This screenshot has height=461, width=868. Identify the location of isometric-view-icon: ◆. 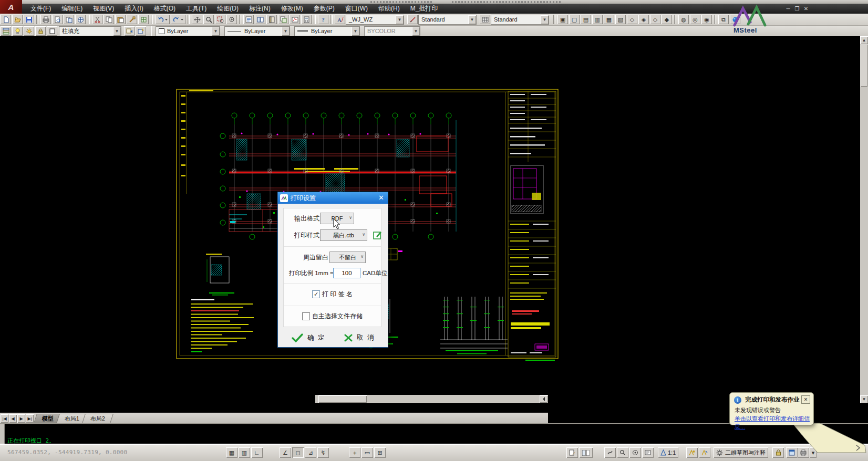
(667, 19).